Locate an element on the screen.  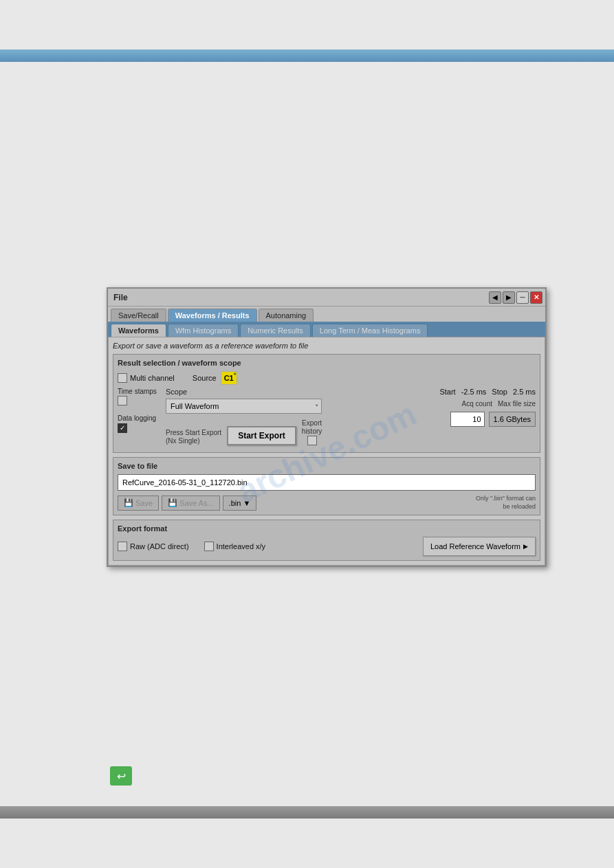
tab-numeric-results: Numeric Results is located at coordinates (275, 330).